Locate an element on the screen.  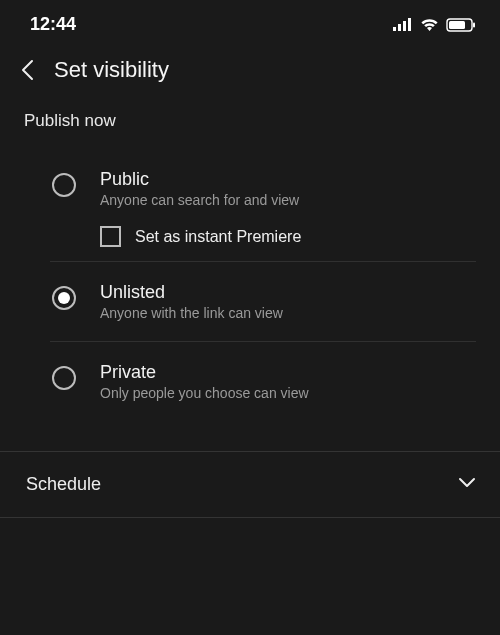
option-unlisted: Unlisted Anyone with the link can view is located at coordinates (250, 302).